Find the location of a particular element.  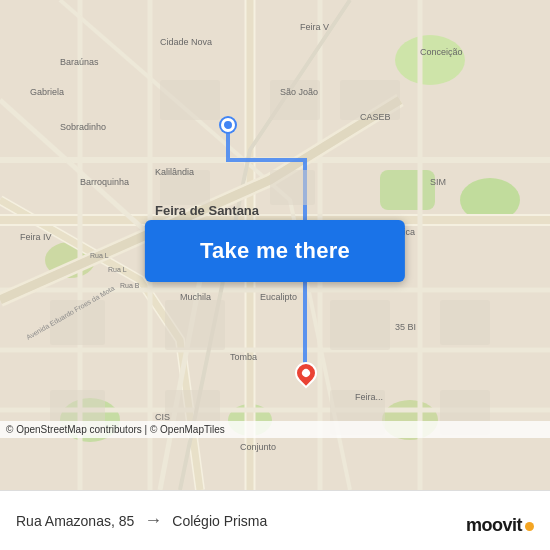

destination-label: Colégio Prisma is located at coordinates (220, 521).